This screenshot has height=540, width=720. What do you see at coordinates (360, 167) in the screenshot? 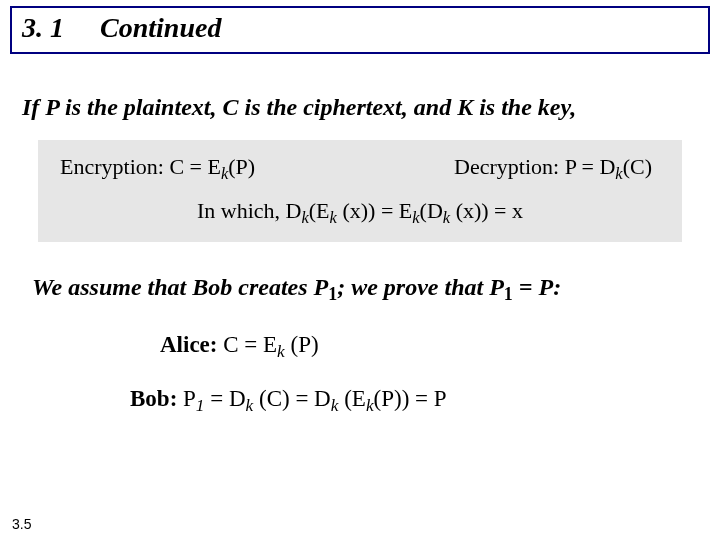
I see `formula-row-1: Encryption: C = Ek(P) Decryption: P = Dk…` at bounding box center [360, 167].